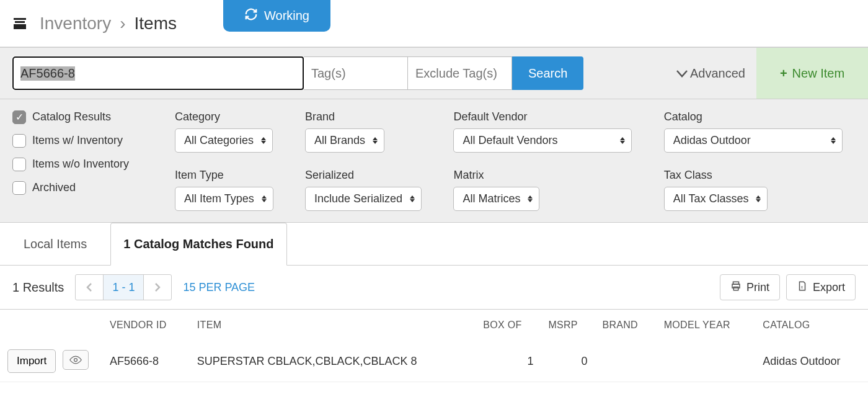  What do you see at coordinates (812, 361) in the screenshot?
I see `cell-catalog: Adidas Outdoor` at bounding box center [812, 361].